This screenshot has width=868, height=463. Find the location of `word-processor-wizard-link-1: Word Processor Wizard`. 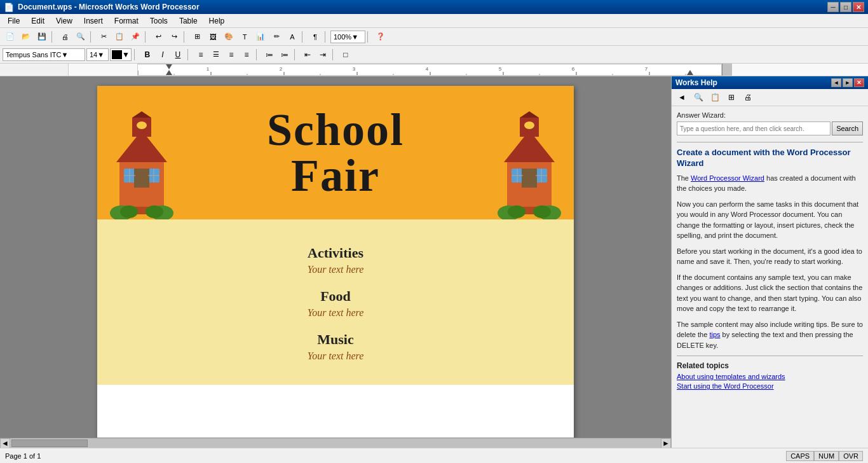

word-processor-wizard-link-1: Word Processor Wizard is located at coordinates (728, 178).